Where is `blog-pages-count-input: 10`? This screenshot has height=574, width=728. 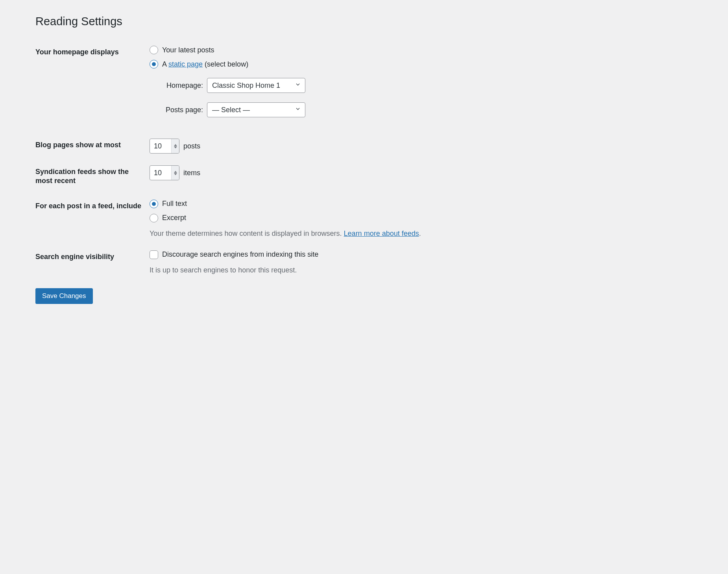
blog-pages-count-input: 10 is located at coordinates (164, 146).